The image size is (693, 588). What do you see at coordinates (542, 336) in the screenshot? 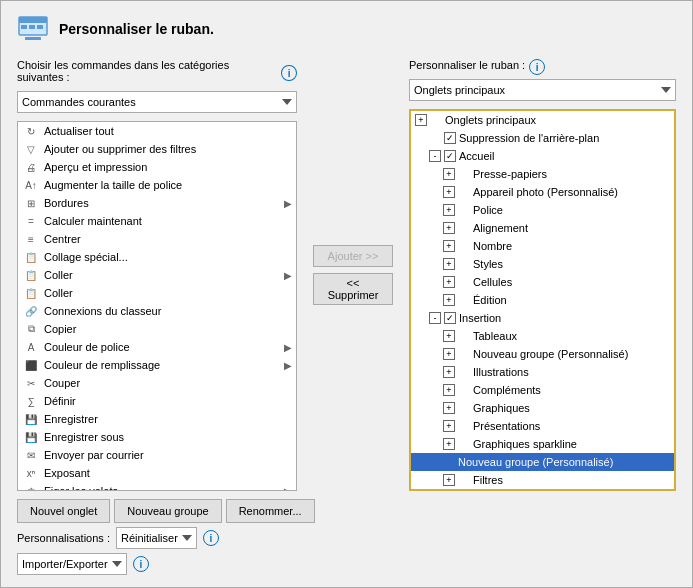
I see `tree-item: +Tableaux` at bounding box center [542, 336].